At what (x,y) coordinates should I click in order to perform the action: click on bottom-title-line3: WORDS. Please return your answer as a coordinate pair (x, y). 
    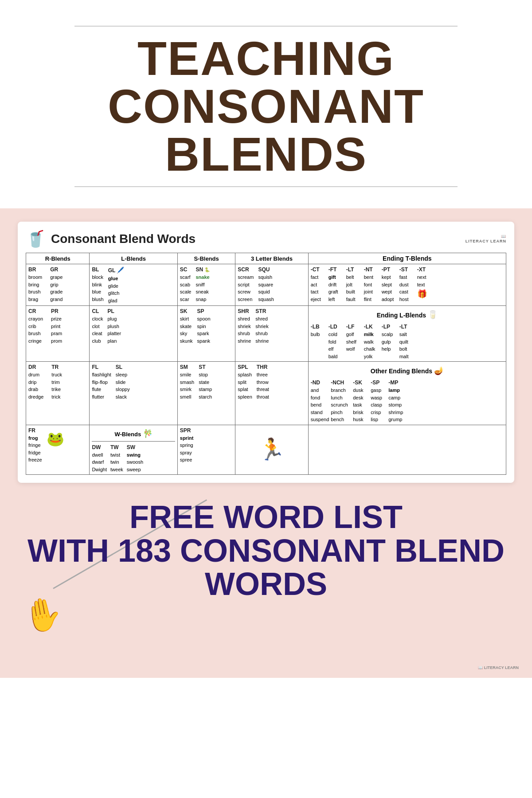
    Looking at the image, I should click on (266, 584).